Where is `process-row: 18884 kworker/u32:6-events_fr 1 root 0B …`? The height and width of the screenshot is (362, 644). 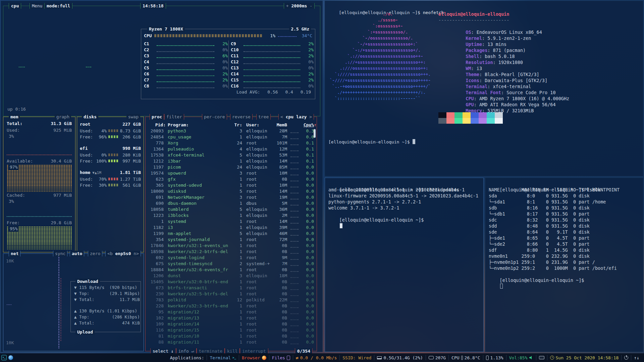 process-row: 18884 kworker/u32:6-events_fr 1 root 0B … is located at coordinates (231, 269).